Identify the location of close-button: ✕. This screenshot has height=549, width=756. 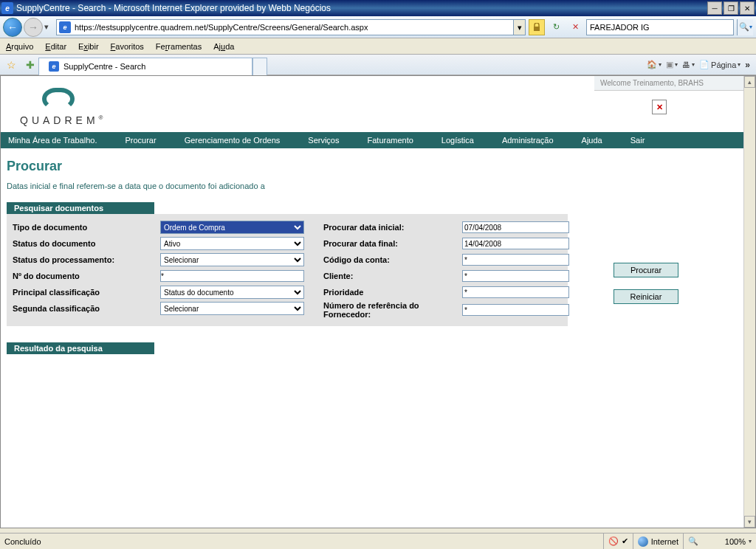
(747, 8).